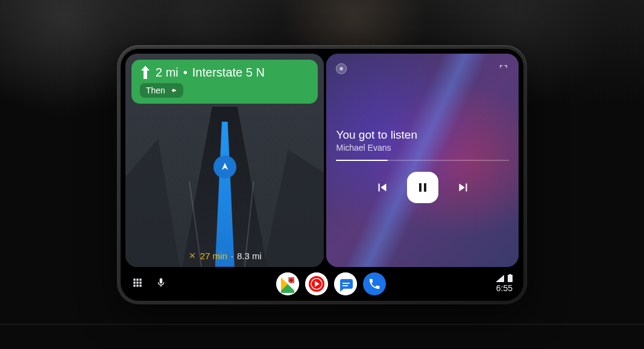 The height and width of the screenshot is (349, 644). Describe the element at coordinates (225, 167) in the screenshot. I see `navigation-arrow-icon` at that location.